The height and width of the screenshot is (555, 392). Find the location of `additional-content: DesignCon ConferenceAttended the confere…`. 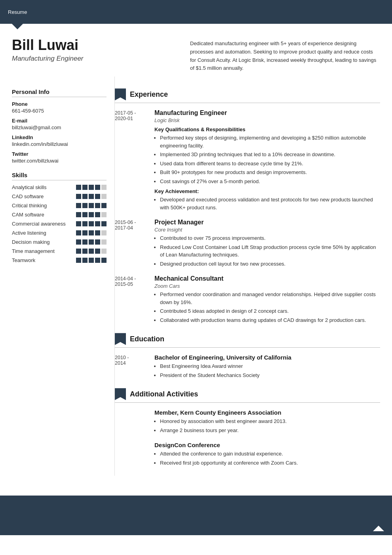

additional-content: DesignCon ConferenceAttended the confere… is located at coordinates (267, 455).